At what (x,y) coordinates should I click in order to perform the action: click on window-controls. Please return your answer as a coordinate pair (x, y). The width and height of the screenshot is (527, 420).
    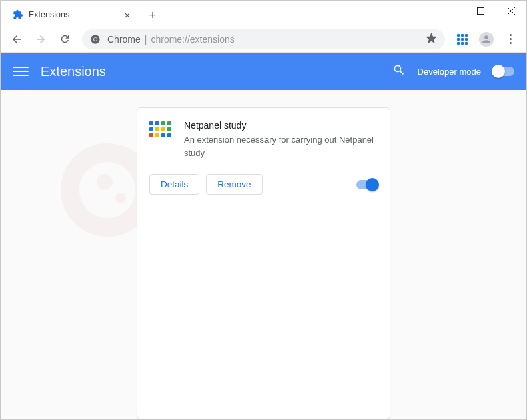
    Looking at the image, I should click on (480, 11).